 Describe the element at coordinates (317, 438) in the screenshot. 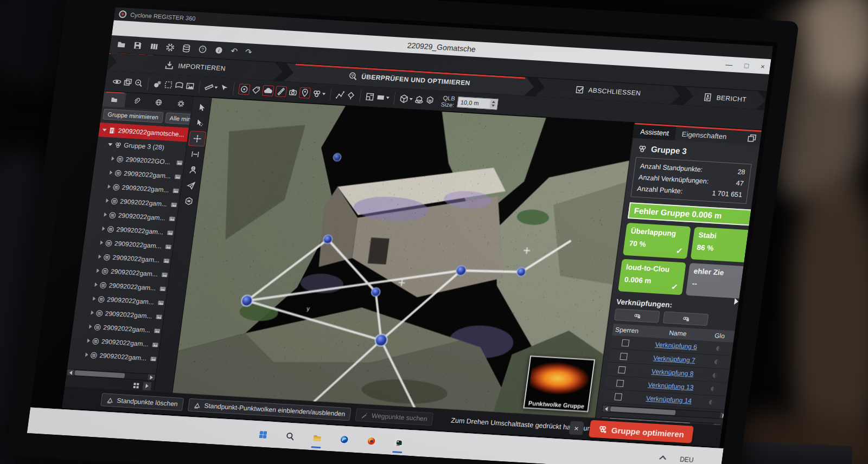

I see `taskbar-folder-tb-icon` at that location.